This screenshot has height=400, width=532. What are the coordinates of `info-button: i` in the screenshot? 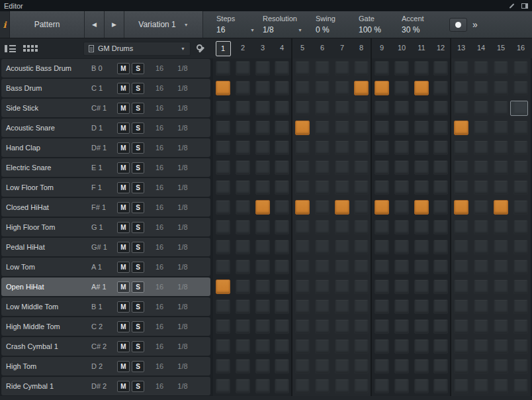 It's located at (5, 25).